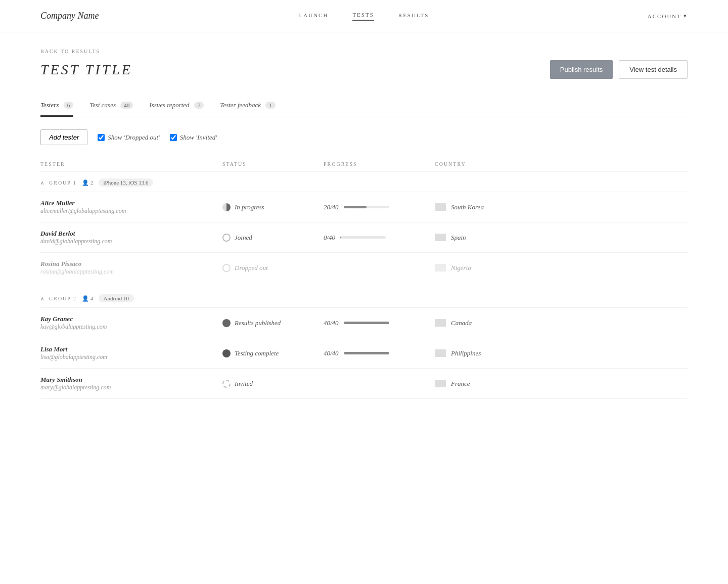 The image size is (728, 584). Describe the element at coordinates (485, 353) in the screenshot. I see `tester-country-lisa: Philippines` at that location.